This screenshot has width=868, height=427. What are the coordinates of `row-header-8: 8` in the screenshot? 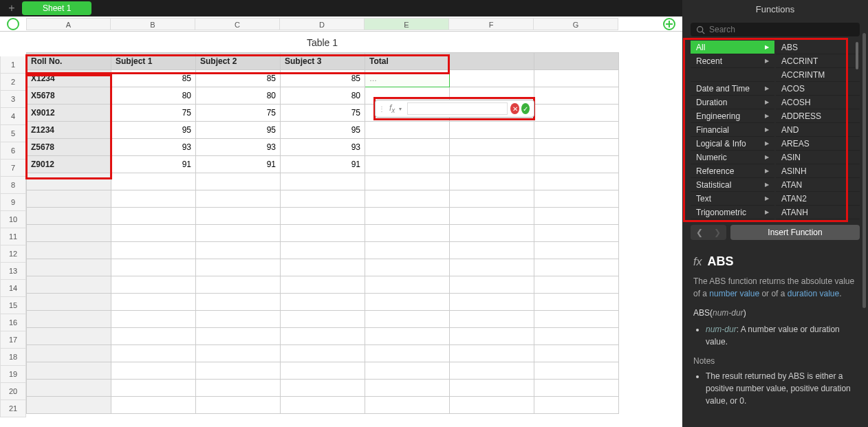 It's located at (13, 186).